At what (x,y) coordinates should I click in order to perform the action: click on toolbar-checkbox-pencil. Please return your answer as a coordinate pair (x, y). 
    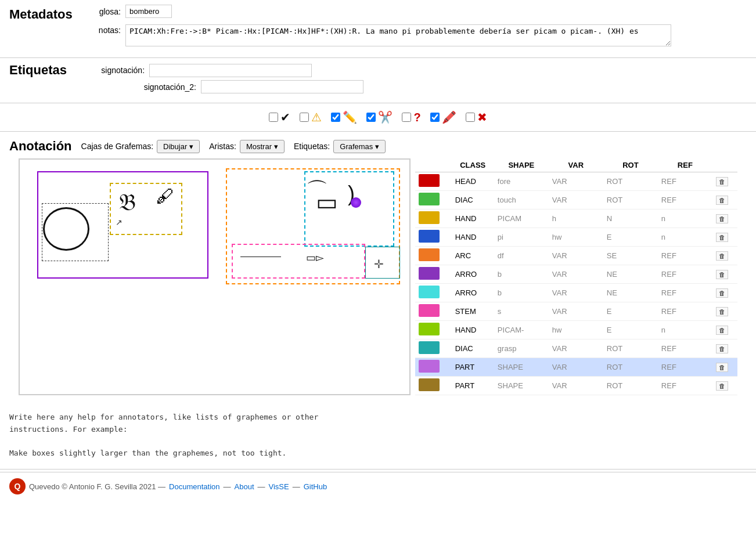
    Looking at the image, I should click on (336, 117).